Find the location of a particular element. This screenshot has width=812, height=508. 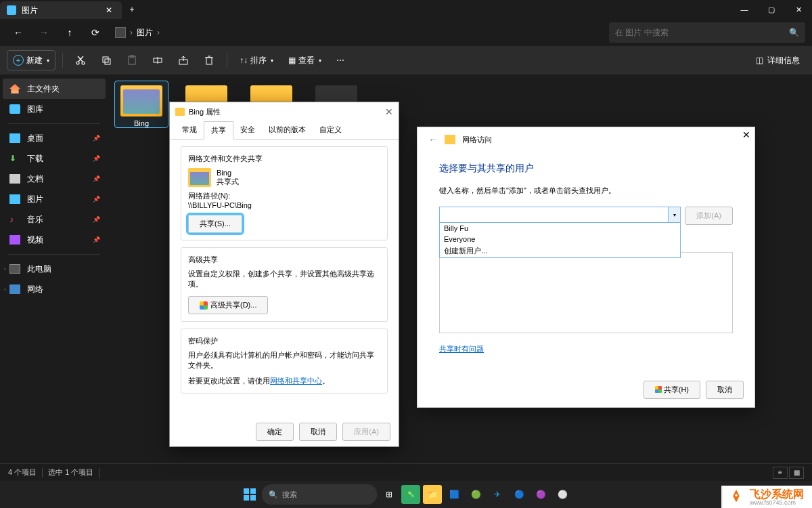

videos-icon is located at coordinates (15, 240).